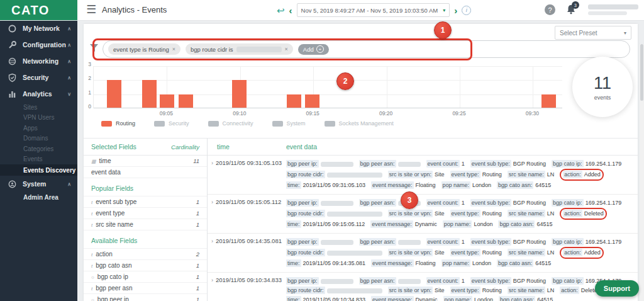 This screenshot has width=644, height=301. What do you see at coordinates (423, 253) in the screenshot?
I see `table-row: ›2019/11/05 09:14:35.081bgp peer ip:bgp …` at bounding box center [423, 253].